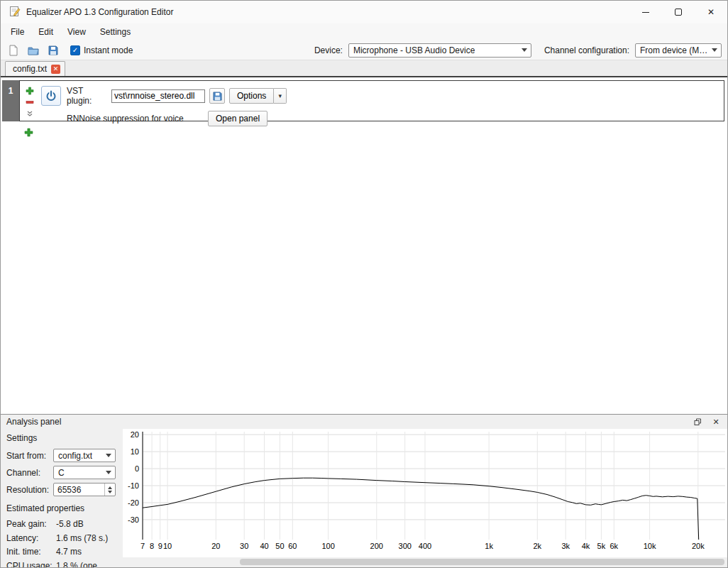  Describe the element at coordinates (13, 50) in the screenshot. I see `new-file-icon` at that location.